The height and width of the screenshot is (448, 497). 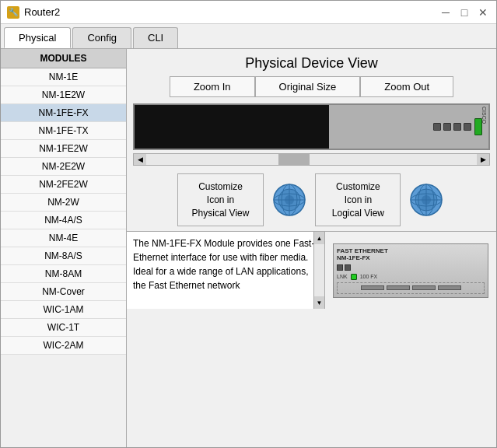 What do you see at coordinates (358, 200) in the screenshot?
I see `customize-logical-button: CustomizeIcon inLogical View` at bounding box center [358, 200].